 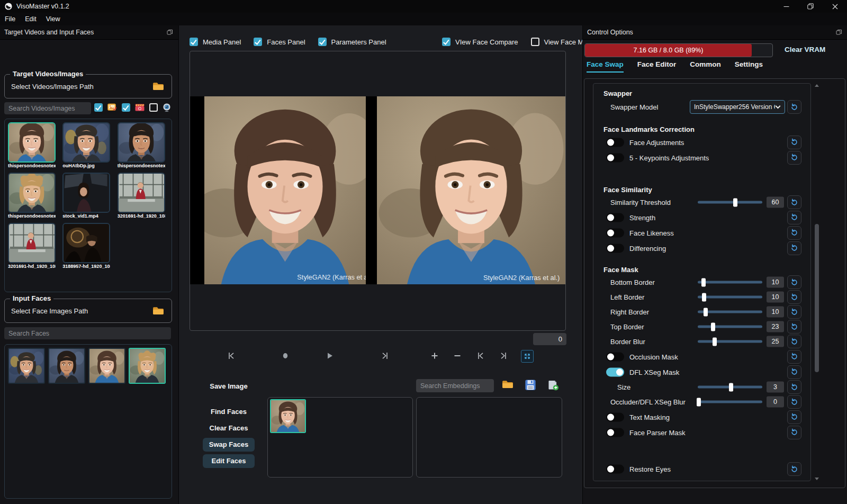 I want to click on border-blur-slider, so click(x=730, y=342).